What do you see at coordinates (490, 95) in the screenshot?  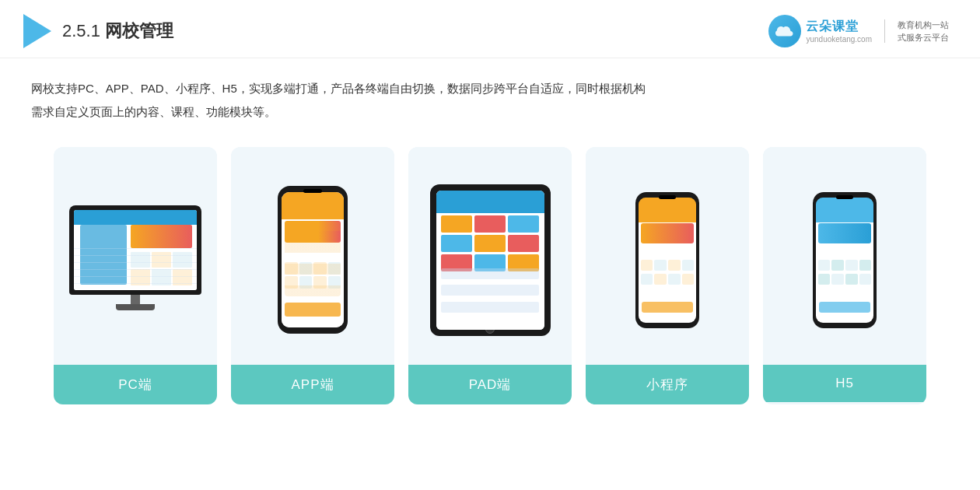 I see `description-block: 网校支持PC、APP、PAD、小程序、H5，实现多端打通，产品各终端自由切换，数…` at bounding box center [490, 95].